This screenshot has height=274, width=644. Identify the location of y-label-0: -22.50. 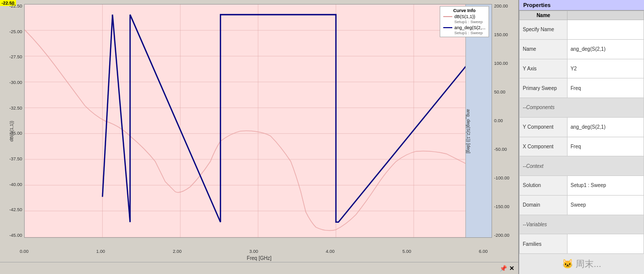
(16, 6).